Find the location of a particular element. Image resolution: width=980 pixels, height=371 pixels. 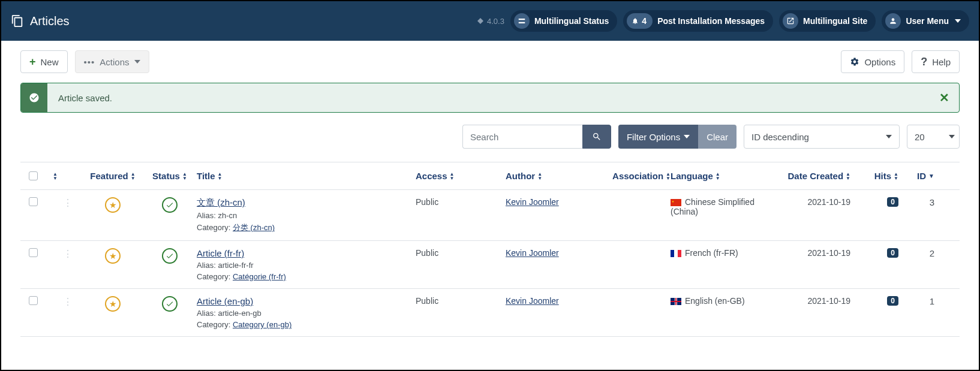

success-alert: Article saved. ✕ is located at coordinates (490, 98).